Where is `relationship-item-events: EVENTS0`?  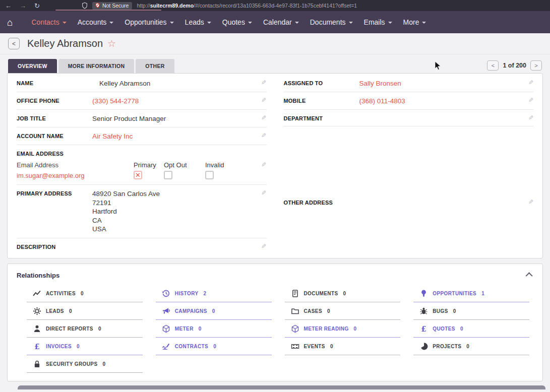
relationship-item-events: EVENTS0 is located at coordinates (343, 347).